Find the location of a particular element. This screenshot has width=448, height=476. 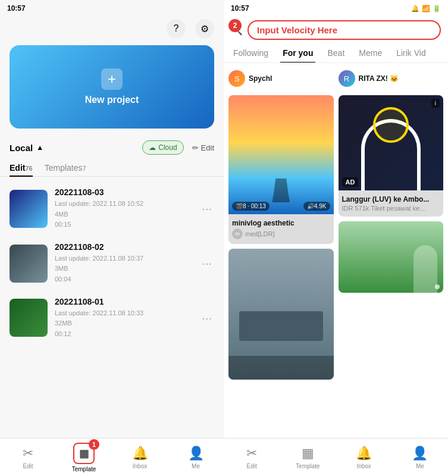

feed-card-train is located at coordinates (281, 314).